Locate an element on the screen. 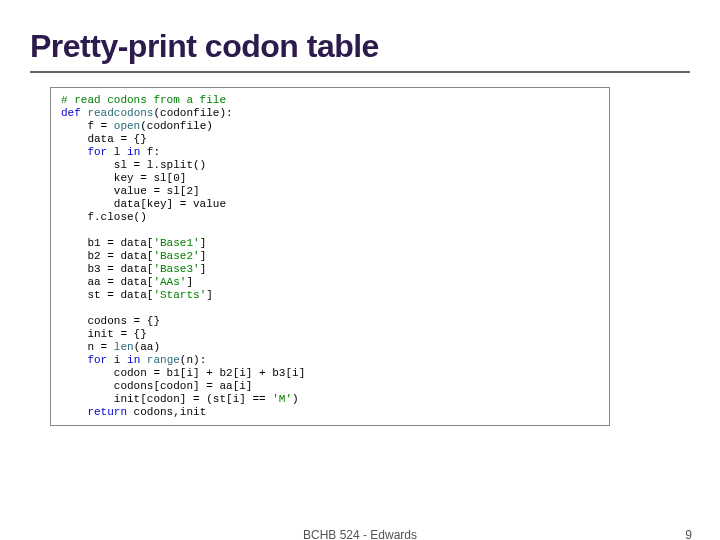  code-text: key = sl[0] is located at coordinates (124, 178).